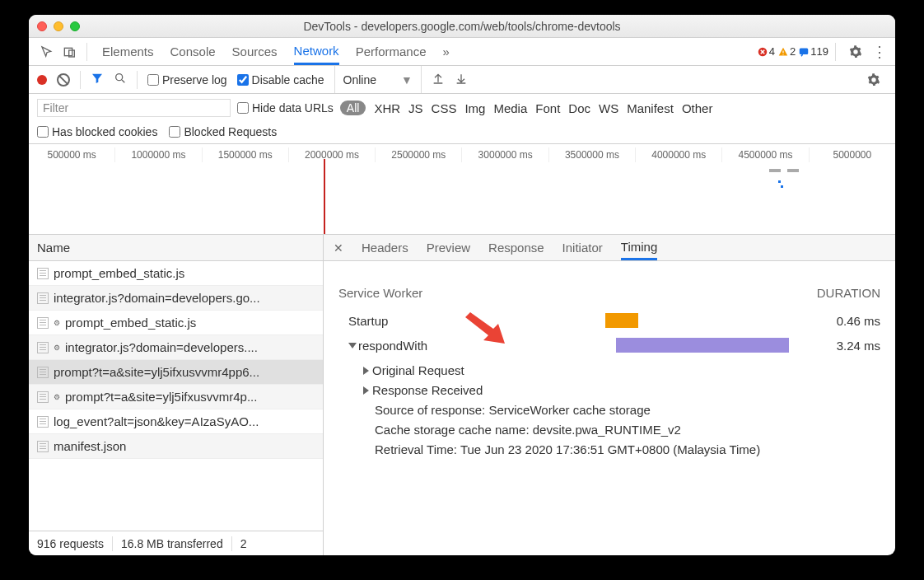  What do you see at coordinates (352, 346) in the screenshot?
I see `caret-down-icon` at bounding box center [352, 346].